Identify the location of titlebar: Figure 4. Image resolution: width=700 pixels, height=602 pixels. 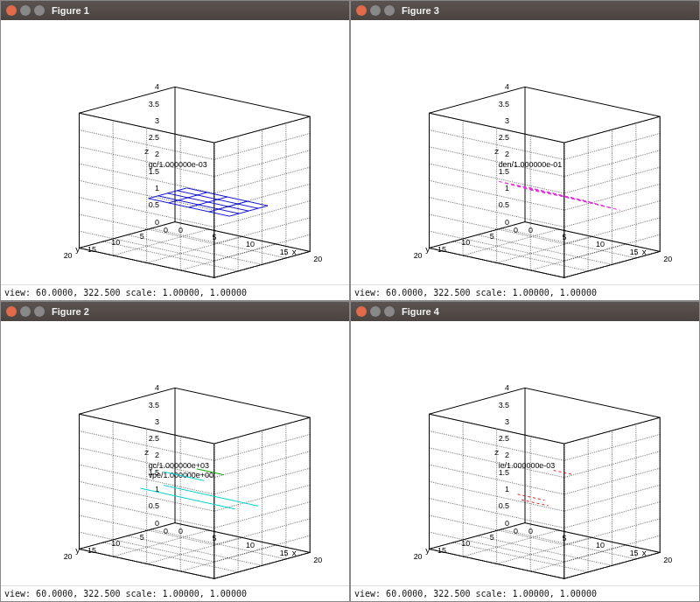
(525, 312).